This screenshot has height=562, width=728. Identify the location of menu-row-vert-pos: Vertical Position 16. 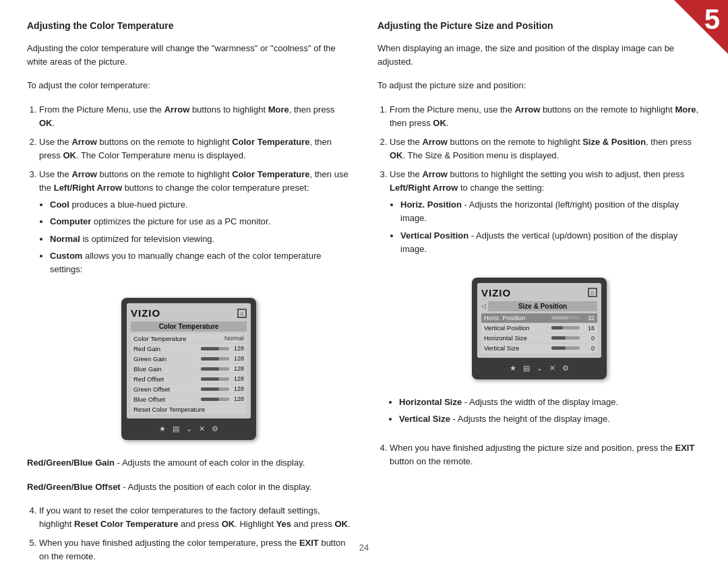
(539, 328).